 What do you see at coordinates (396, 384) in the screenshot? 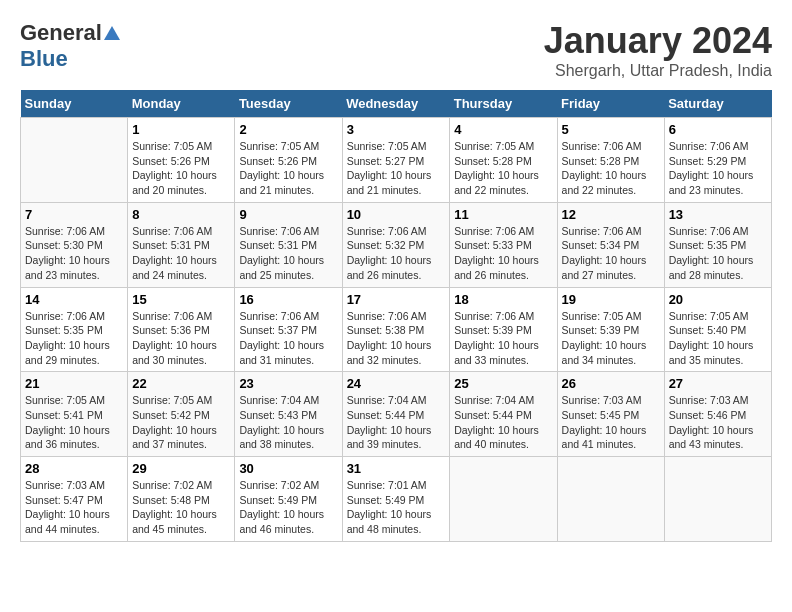
I see `day-number: 24` at bounding box center [396, 384].